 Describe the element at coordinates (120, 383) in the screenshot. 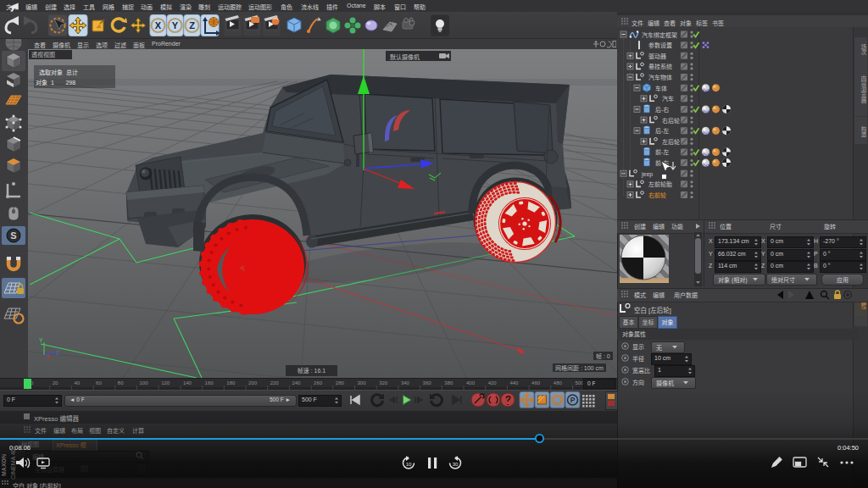

I see `svg-text: 80` at that location.